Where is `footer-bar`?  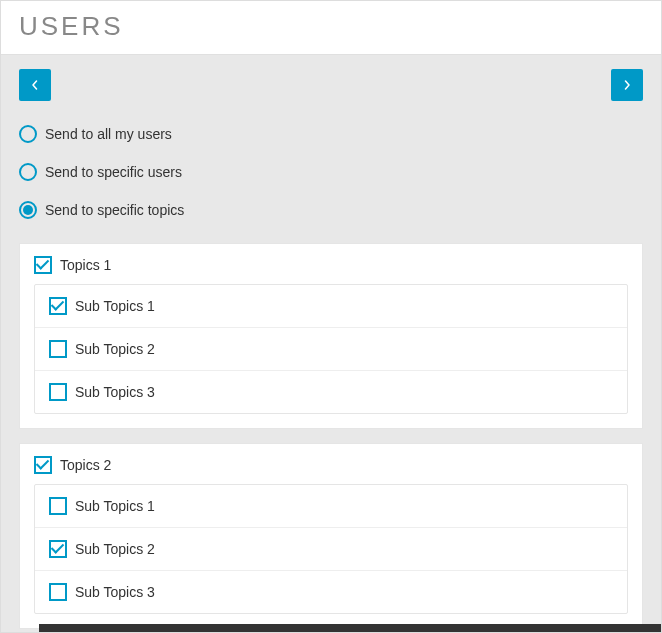 footer-bar is located at coordinates (350, 628).